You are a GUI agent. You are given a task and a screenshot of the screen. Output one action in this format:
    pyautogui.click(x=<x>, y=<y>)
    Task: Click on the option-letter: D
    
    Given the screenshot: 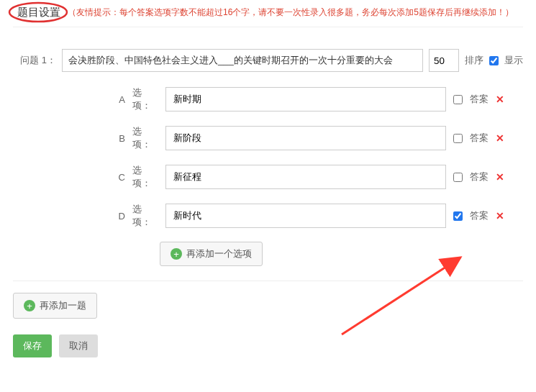 What is the action you would take?
    pyautogui.click(x=119, y=216)
    